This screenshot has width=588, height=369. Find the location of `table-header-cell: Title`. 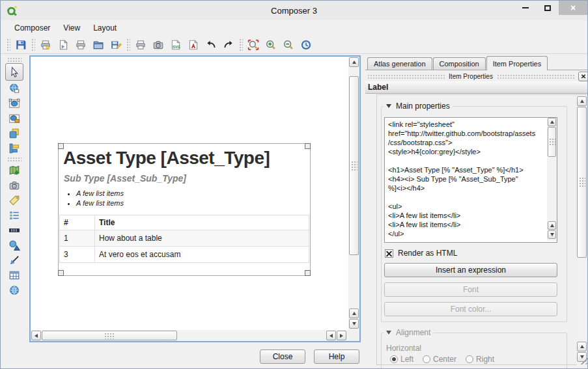

table-header-cell: Title is located at coordinates (202, 223).